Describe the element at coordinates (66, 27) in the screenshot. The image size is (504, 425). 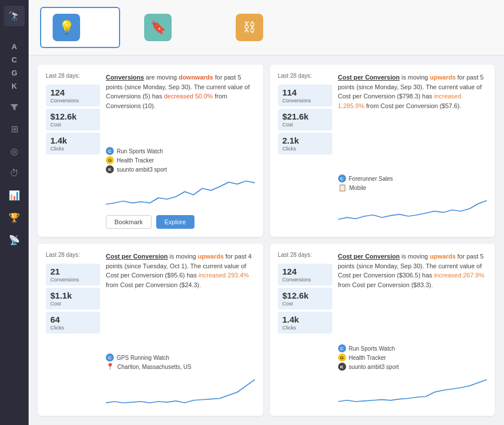
I see `active-tab-icon: 💡` at that location.